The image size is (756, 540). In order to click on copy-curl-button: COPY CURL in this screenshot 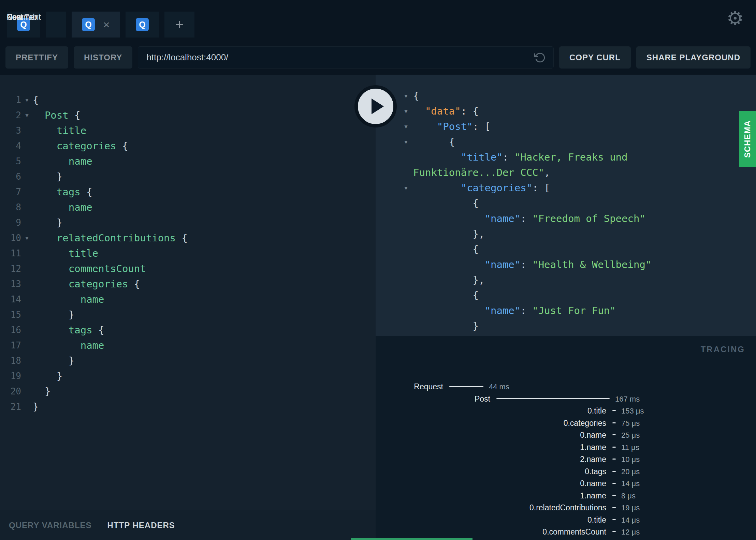, I will do `click(595, 57)`.